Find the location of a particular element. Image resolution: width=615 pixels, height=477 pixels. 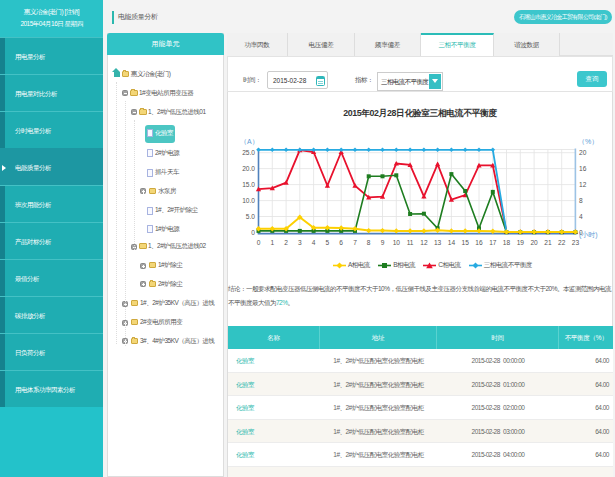

svg-text: 15.0 is located at coordinates (248, 184).